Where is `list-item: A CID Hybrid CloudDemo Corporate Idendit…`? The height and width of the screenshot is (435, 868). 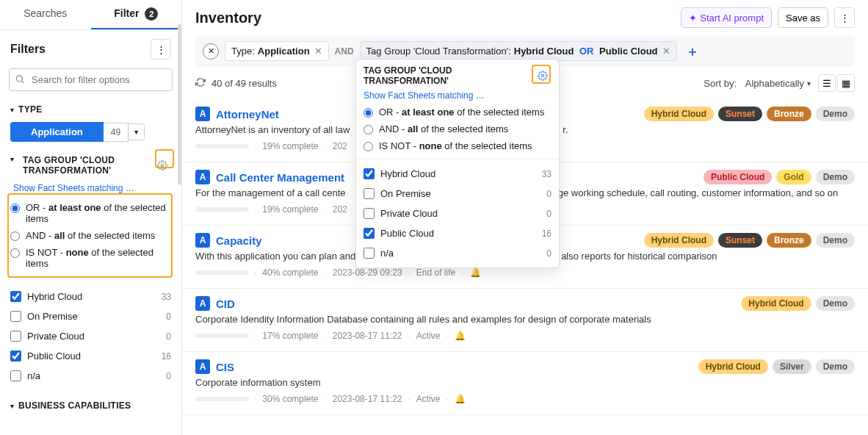 list-item: A CID Hybrid CloudDemo Corporate Idendit… is located at coordinates (525, 320).